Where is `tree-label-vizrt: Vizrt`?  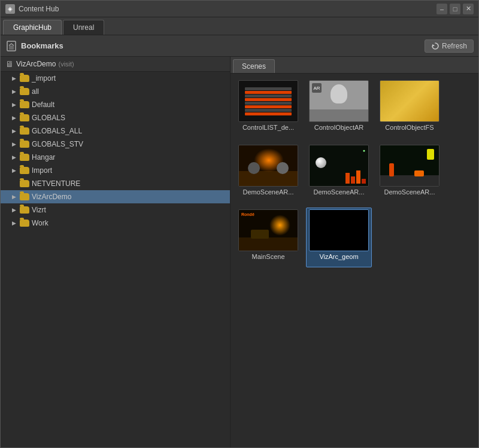
tree-label-vizrt: Vizrt is located at coordinates (39, 210).